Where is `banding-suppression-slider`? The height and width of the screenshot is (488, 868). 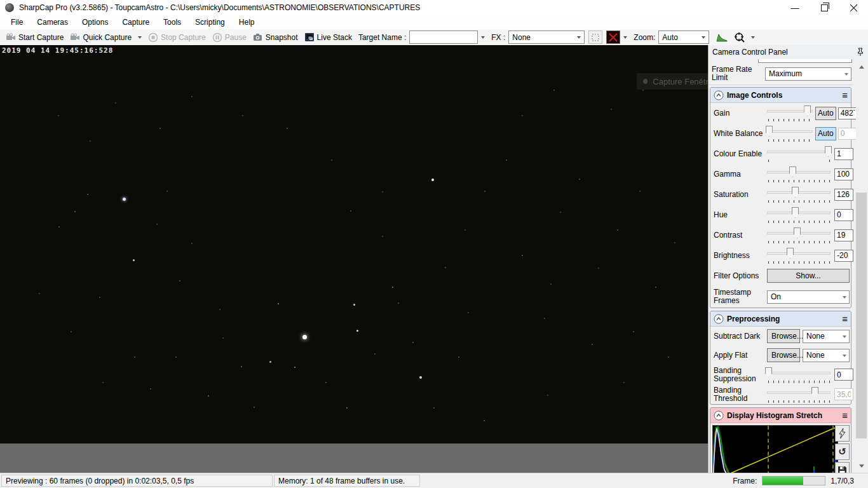 banding-suppression-slider is located at coordinates (799, 375).